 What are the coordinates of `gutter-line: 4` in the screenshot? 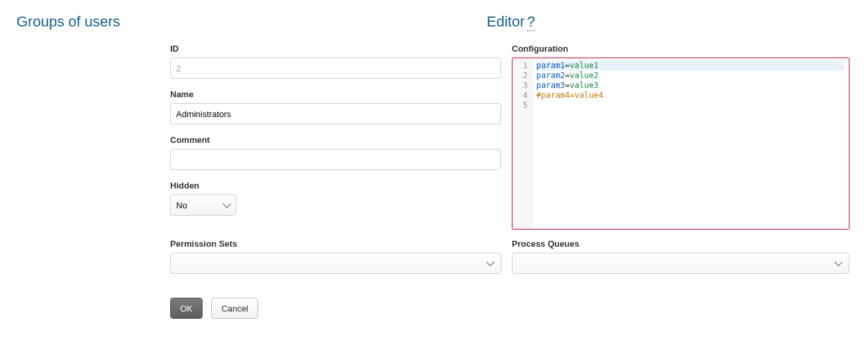 It's located at (523, 95).